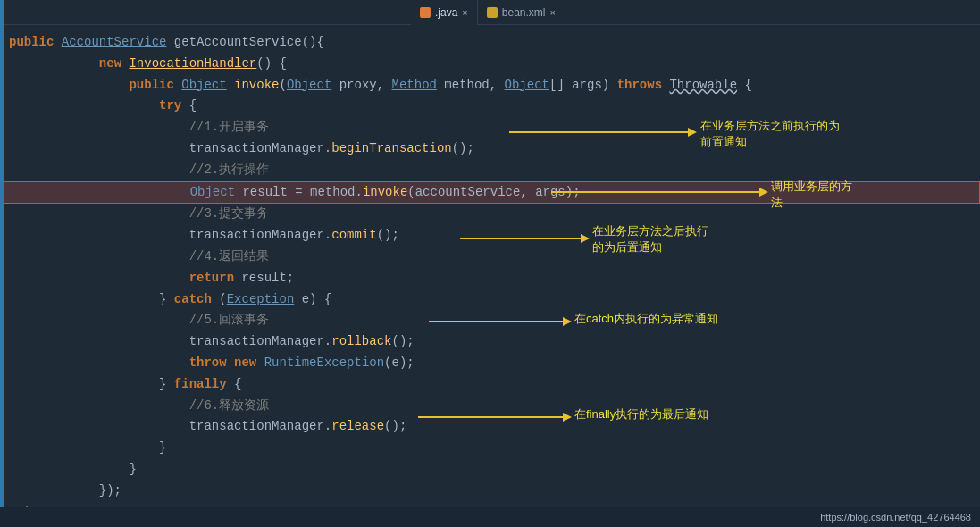  Describe the element at coordinates (490, 427) in the screenshot. I see `code-line-19: transactionManager.release();` at that location.